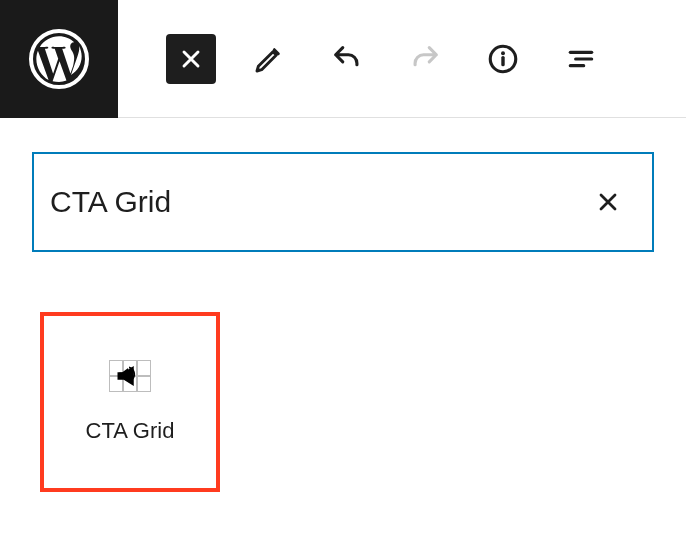 This screenshot has width=686, height=550. Describe the element at coordinates (59, 59) in the screenshot. I see `wordpress-logo` at that location.